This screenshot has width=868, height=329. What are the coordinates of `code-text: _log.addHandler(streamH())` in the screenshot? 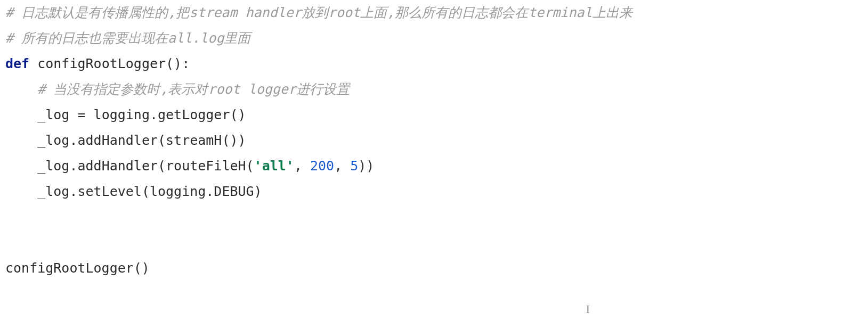 It's located at (142, 141).